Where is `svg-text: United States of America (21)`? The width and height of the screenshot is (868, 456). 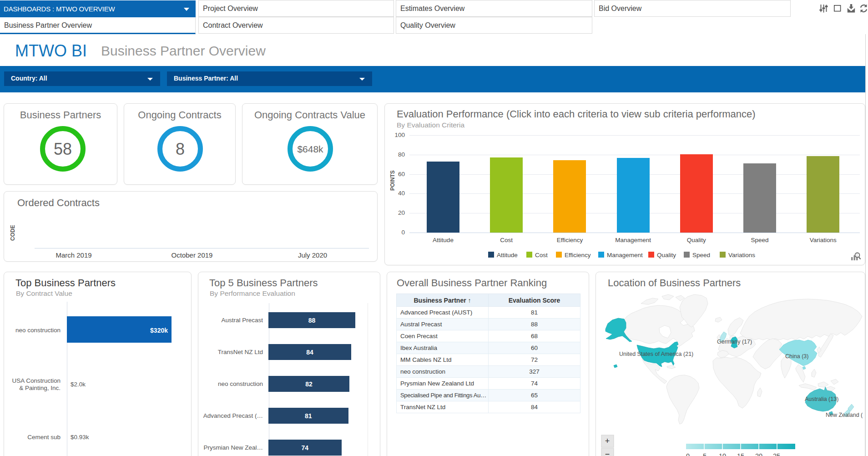
svg-text: United States of America (21) is located at coordinates (656, 354).